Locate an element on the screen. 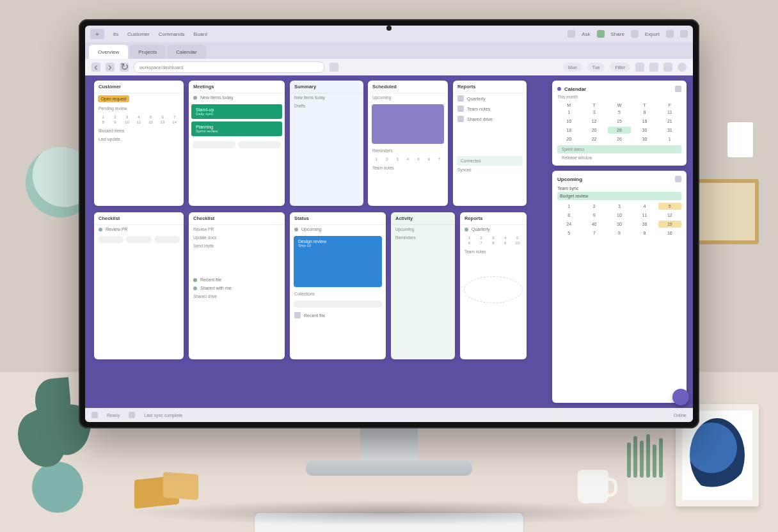 This screenshot has height=532, width=778. card-status: Status Upcoming Design review Ship v2 Co… is located at coordinates (338, 286).